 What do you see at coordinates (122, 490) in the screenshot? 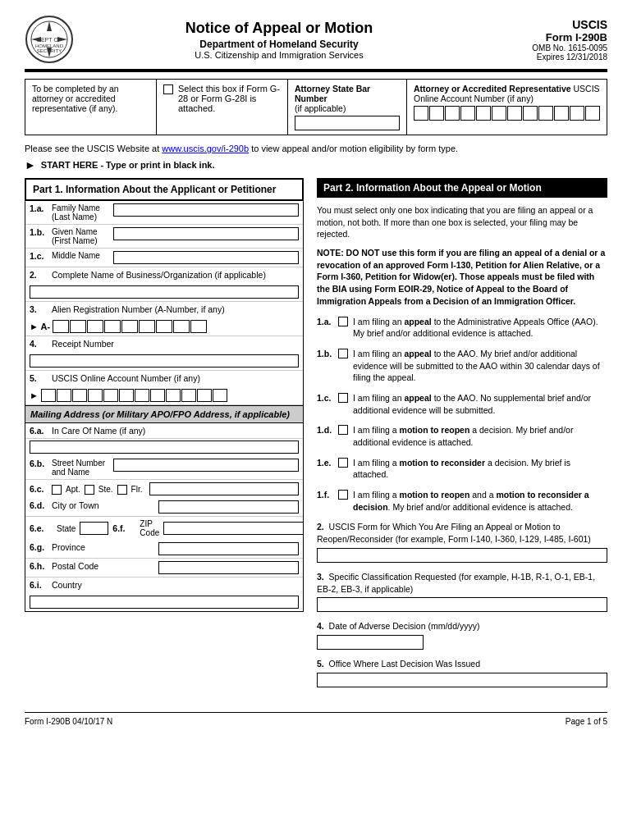
I see `flr-checkbox` at bounding box center [122, 490].